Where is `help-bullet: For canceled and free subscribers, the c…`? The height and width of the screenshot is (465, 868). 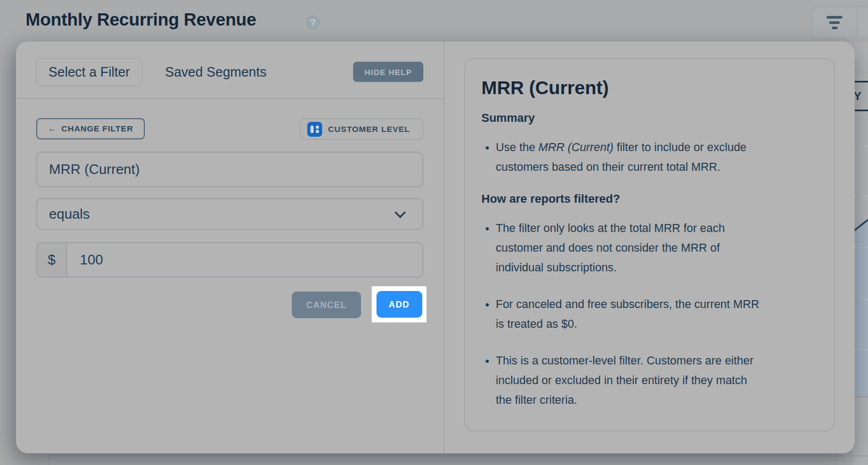 help-bullet: For canceled and free subscribers, the c… is located at coordinates (653, 314).